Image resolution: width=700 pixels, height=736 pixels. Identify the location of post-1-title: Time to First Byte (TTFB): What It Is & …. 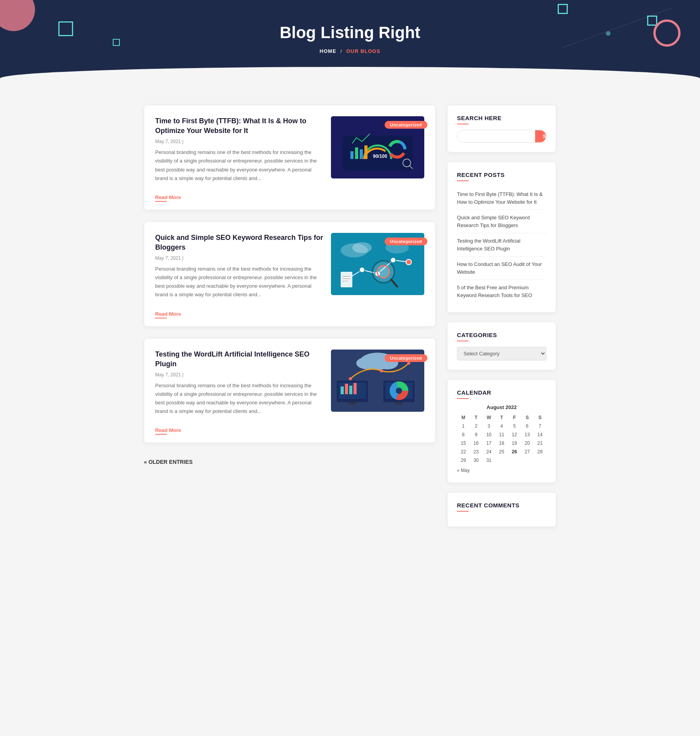
(239, 126).